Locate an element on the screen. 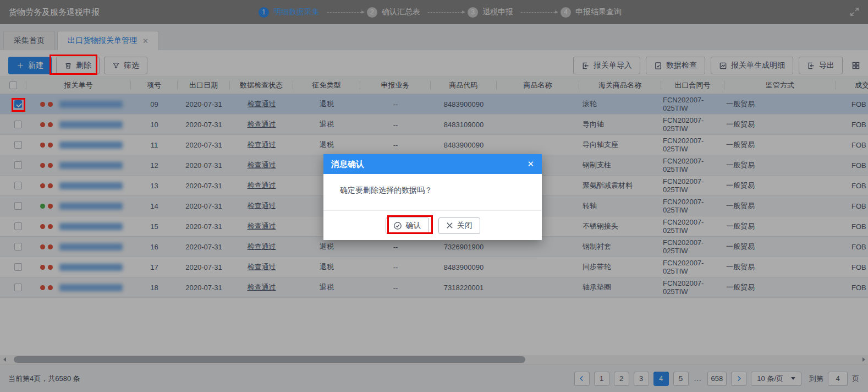 The image size is (868, 392). circle-check-icon is located at coordinates (398, 226).